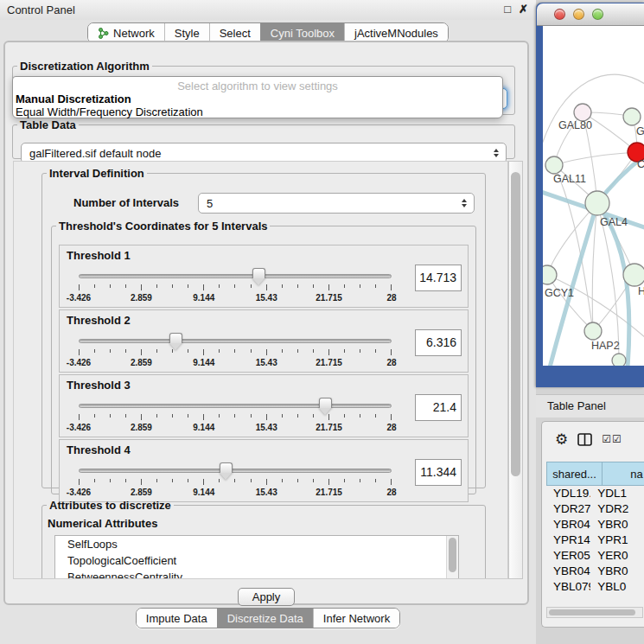 The height and width of the screenshot is (644, 644). Describe the element at coordinates (438, 342) in the screenshot. I see `threshold-2-value-field: 6.316` at that location.